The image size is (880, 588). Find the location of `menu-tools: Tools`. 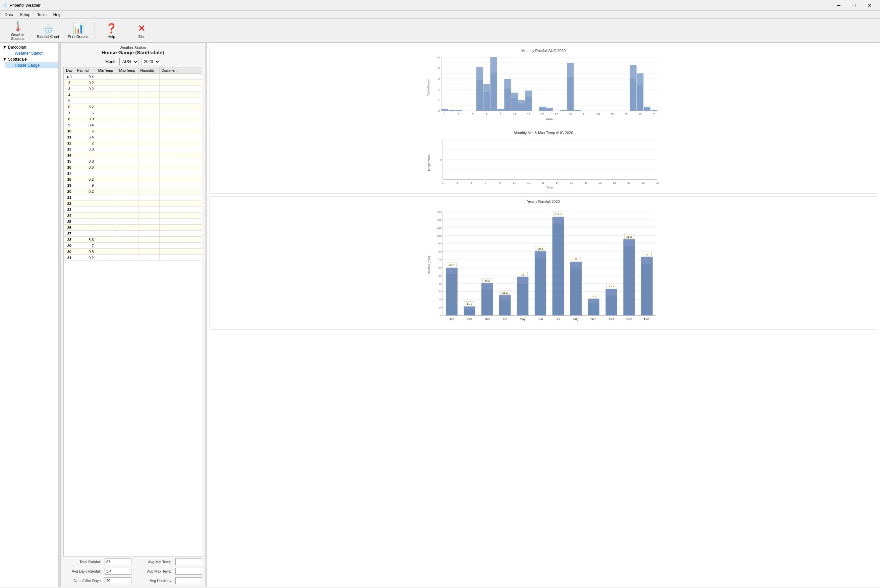

menu-tools: Tools is located at coordinates (42, 15).